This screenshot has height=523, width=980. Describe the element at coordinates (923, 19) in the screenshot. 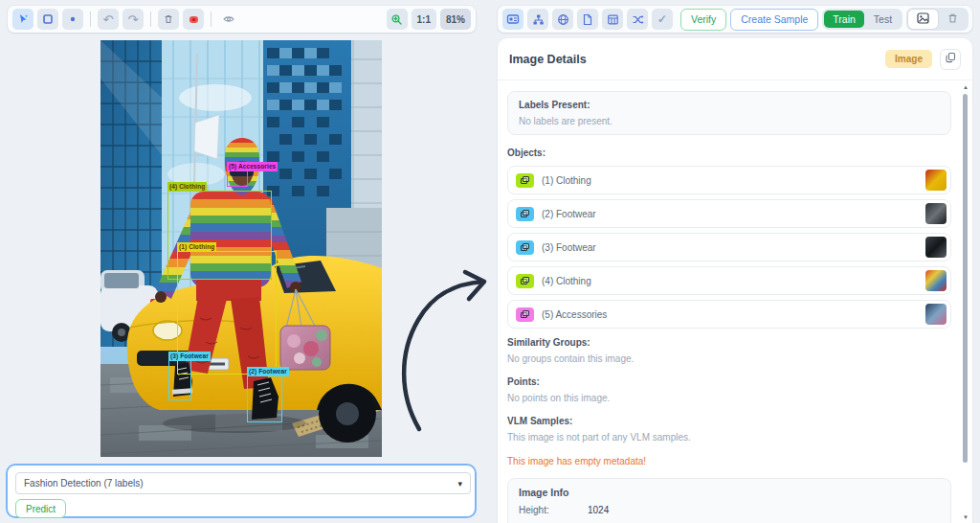

I see `image-view-toggle` at that location.